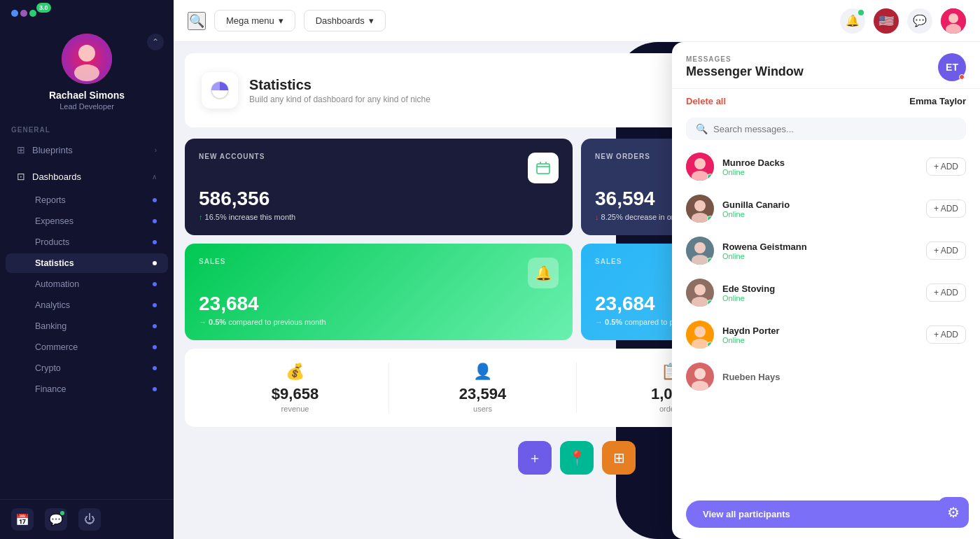 The image size is (980, 539). What do you see at coordinates (55, 221) in the screenshot?
I see `expenses-label: Expenses` at bounding box center [55, 221].